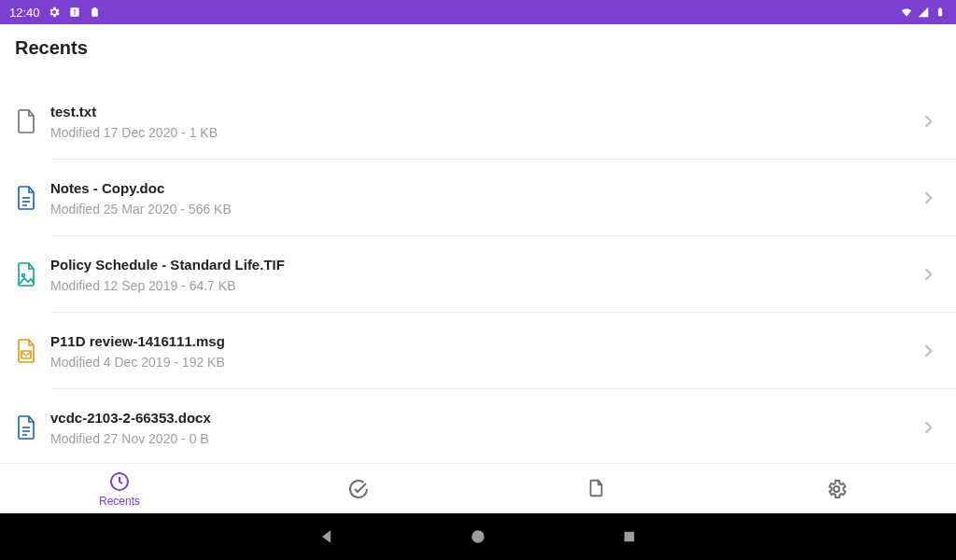 The width and height of the screenshot is (956, 560). What do you see at coordinates (56, 13) in the screenshot?
I see `status-left: 12:40` at bounding box center [56, 13].